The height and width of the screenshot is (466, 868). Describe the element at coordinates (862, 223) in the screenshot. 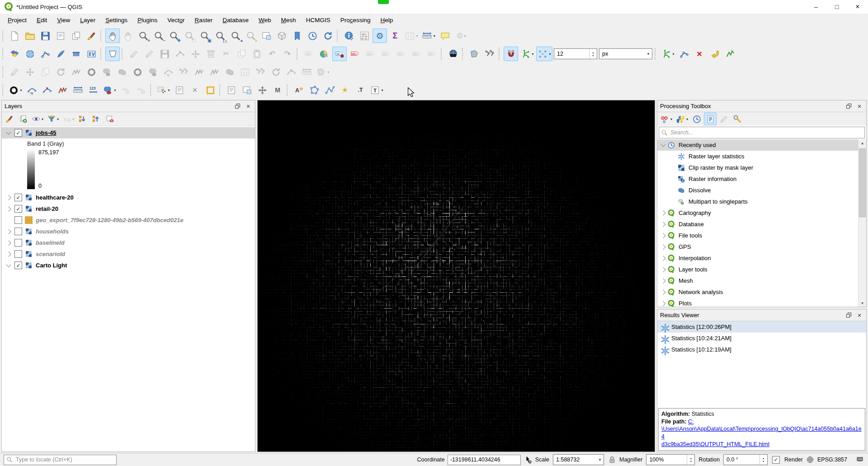

I see `scrollbar: ▲ ▼` at that location.